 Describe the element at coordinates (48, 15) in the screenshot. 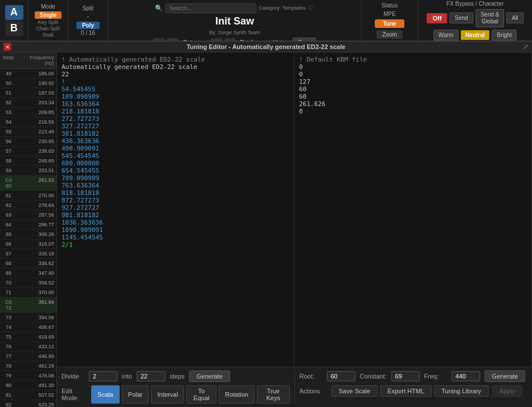

I see `mode-single: Single` at that location.